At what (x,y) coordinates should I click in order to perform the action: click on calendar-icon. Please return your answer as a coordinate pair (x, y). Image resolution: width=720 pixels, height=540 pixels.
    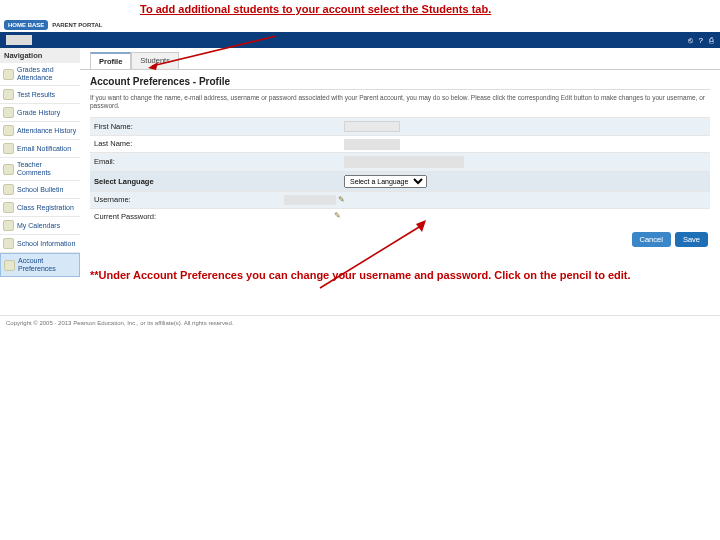
    Looking at the image, I should click on (8, 226).